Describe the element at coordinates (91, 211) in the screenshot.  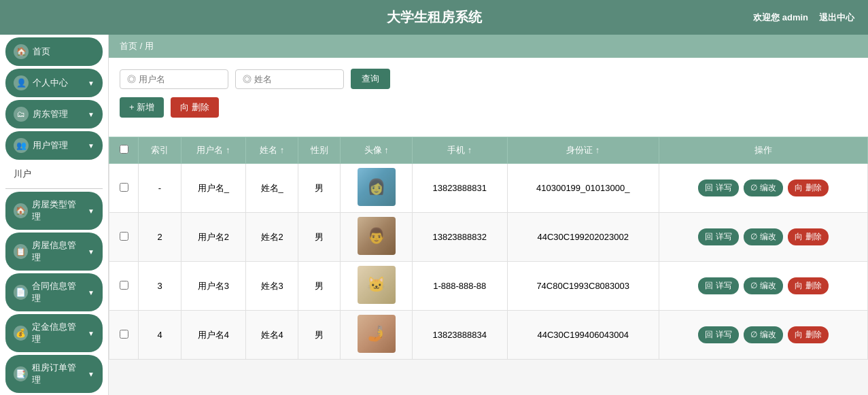
I see `chevron-roomtype: ▼` at that location.